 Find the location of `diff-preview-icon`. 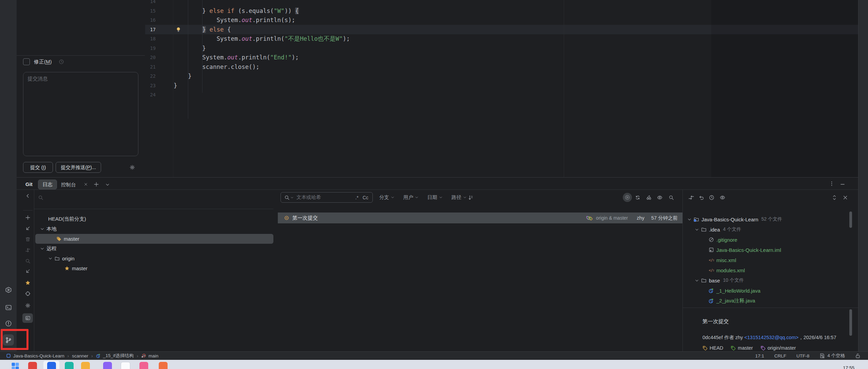

diff-preview-icon is located at coordinates (28, 318).